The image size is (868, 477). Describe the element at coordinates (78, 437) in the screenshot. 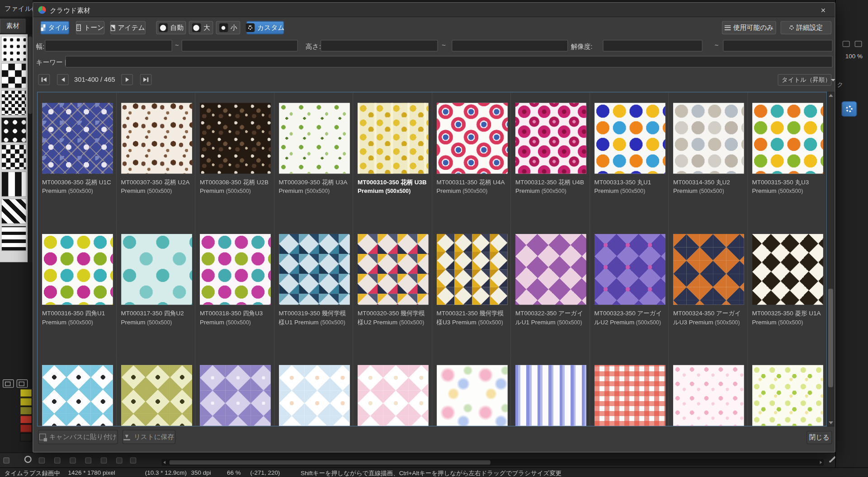

I see `paste-to-canvas-button: キャンバスに貼り付け` at that location.